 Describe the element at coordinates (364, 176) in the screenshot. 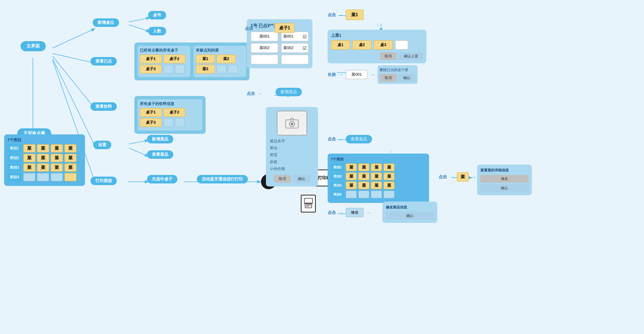

I see `rcat2-dish2: 菜` at that location.